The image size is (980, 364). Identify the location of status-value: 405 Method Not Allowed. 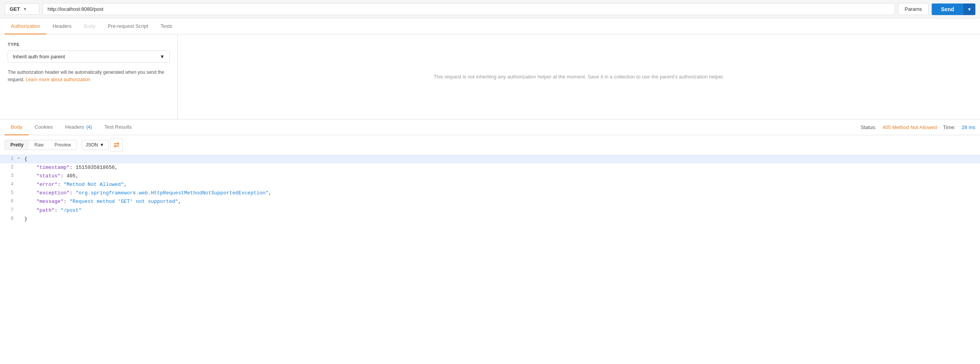
(910, 128).